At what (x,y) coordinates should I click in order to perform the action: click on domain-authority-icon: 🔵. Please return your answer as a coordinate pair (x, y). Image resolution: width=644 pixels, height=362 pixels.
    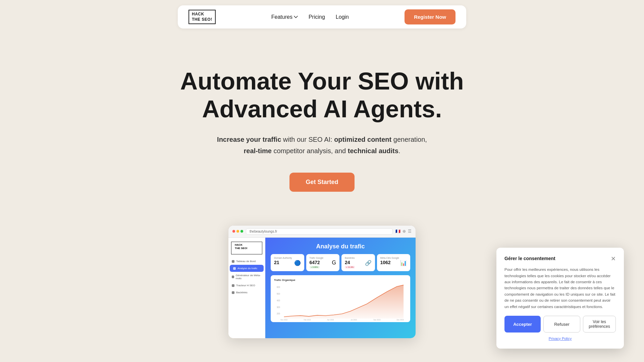
    Looking at the image, I should click on (298, 263).